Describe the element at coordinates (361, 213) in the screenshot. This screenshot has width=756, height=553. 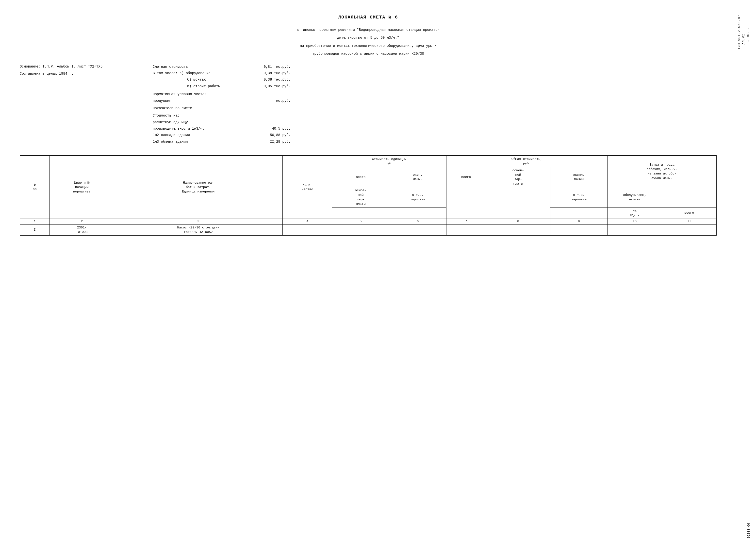
I see `th-empty1` at that location.